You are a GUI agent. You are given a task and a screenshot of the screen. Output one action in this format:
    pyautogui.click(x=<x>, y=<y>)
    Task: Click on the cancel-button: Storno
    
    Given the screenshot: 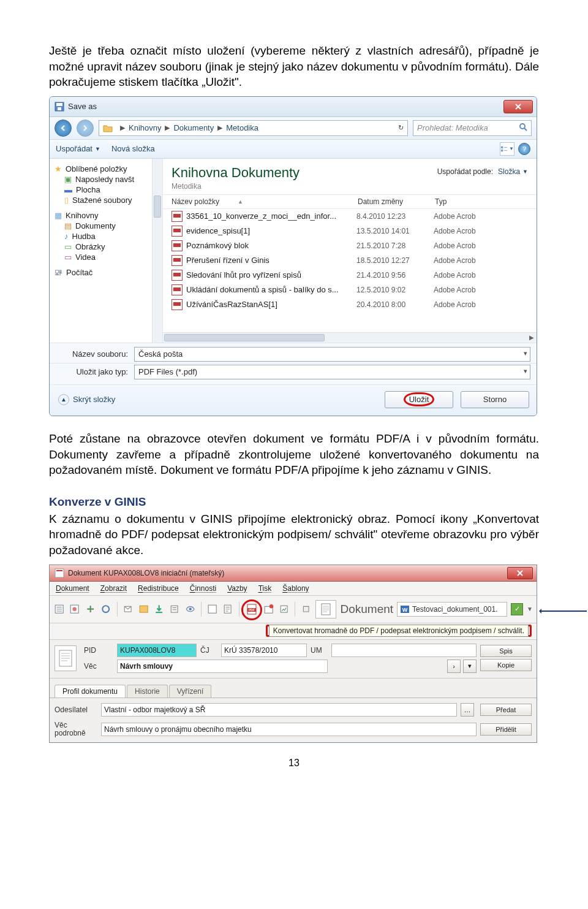 What is the action you would take?
    pyautogui.click(x=495, y=400)
    